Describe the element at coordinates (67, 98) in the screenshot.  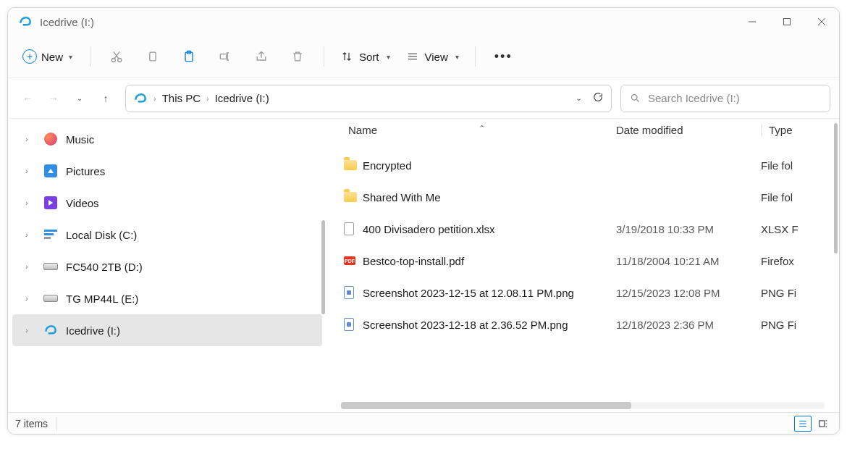
I see `nav-arrows: ← → ⌄ ↑` at that location.